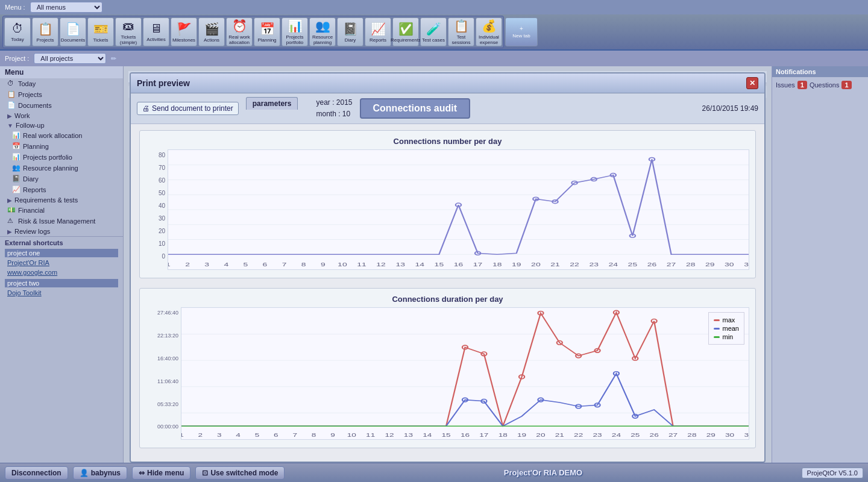 This screenshot has height=482, width=868. Describe the element at coordinates (61, 116) in the screenshot. I see `sidebar-item-work: ▶ Work` at that location.